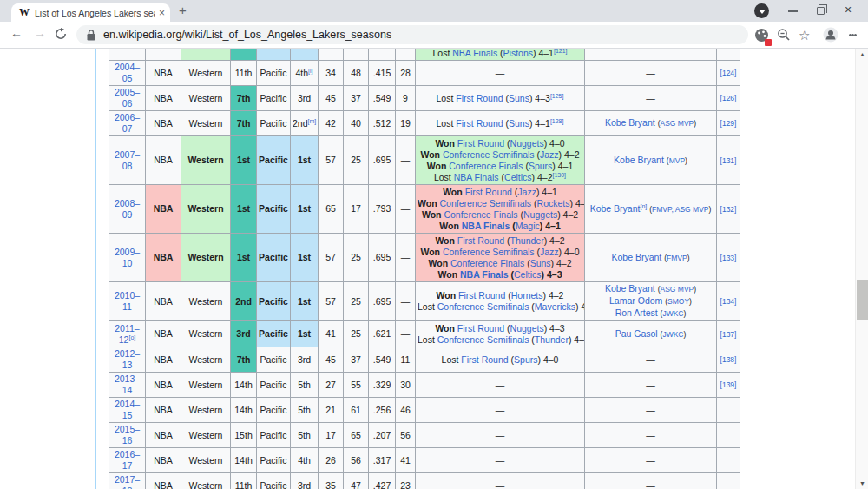  Describe the element at coordinates (635, 301) in the screenshot. I see `award-player-link: Lamar Odom` at that location.